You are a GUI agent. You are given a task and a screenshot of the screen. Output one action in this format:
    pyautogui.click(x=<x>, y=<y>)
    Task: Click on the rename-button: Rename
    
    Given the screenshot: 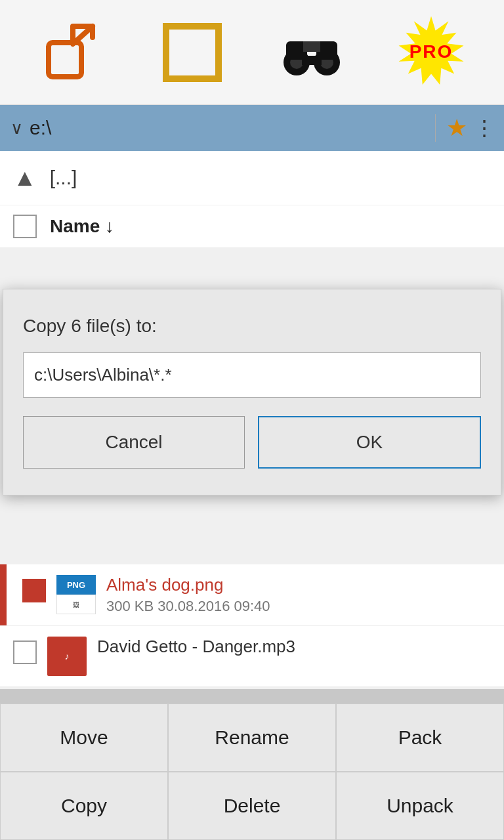 What is the action you would take?
    pyautogui.click(x=252, y=738)
    